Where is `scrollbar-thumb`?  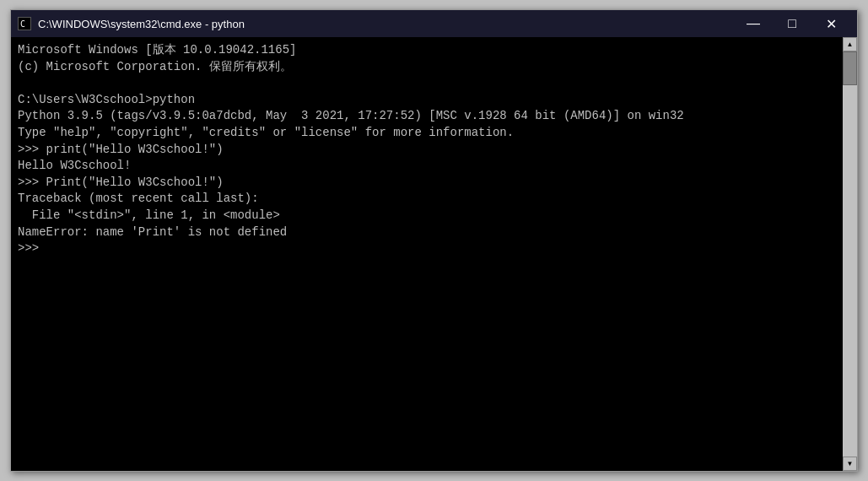
scrollbar-thumb is located at coordinates (850, 68).